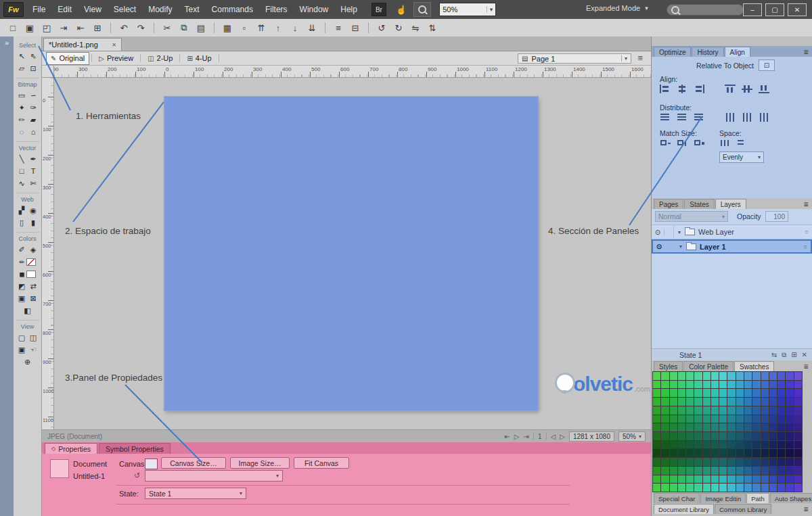  Describe the element at coordinates (34, 222) in the screenshot. I see `show-slices-button: ▮` at that location.